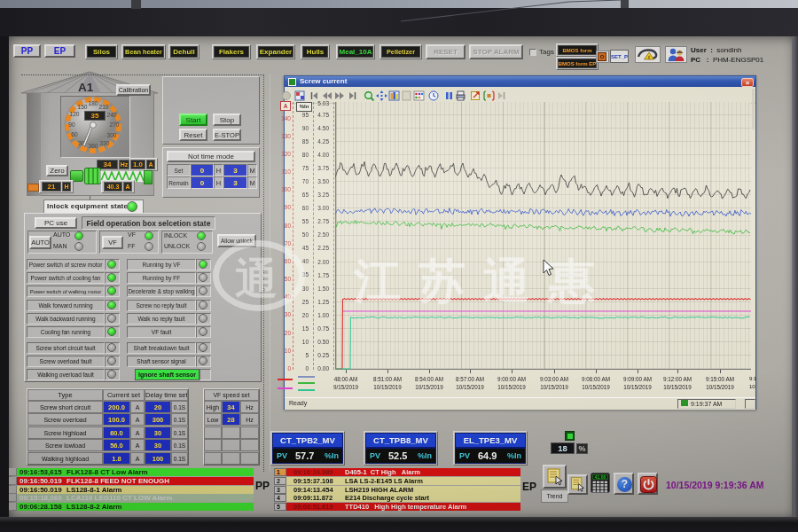 This screenshot has height=532, width=798. What do you see at coordinates (601, 477) in the screenshot?
I see `svg-text: 41.66` at bounding box center [601, 477].